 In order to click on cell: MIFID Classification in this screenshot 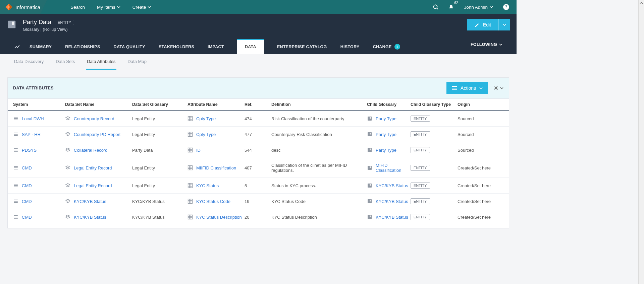, I will do `click(389, 168)`.